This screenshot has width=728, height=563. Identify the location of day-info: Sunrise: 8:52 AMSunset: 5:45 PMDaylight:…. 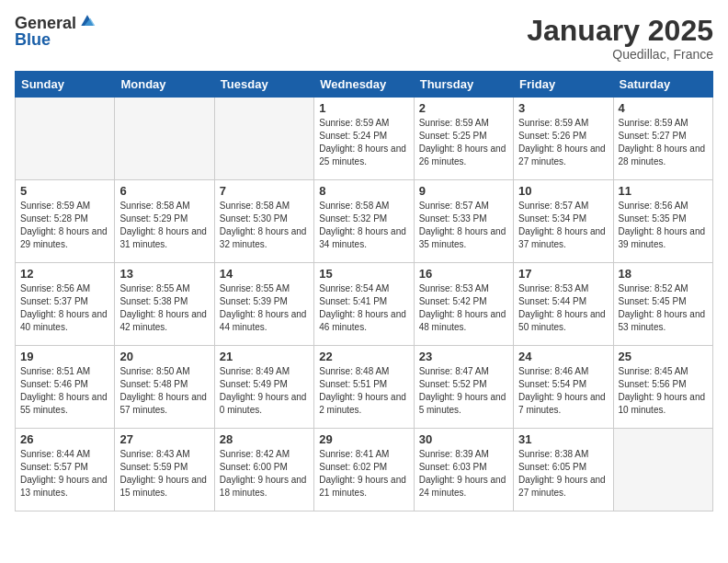
(664, 308).